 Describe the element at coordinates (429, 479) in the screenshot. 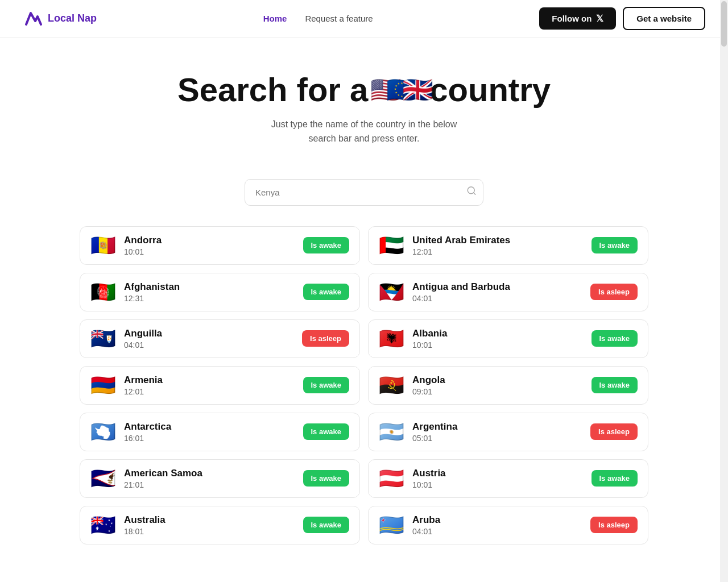

I see `country-info: Austria 10:01` at that location.